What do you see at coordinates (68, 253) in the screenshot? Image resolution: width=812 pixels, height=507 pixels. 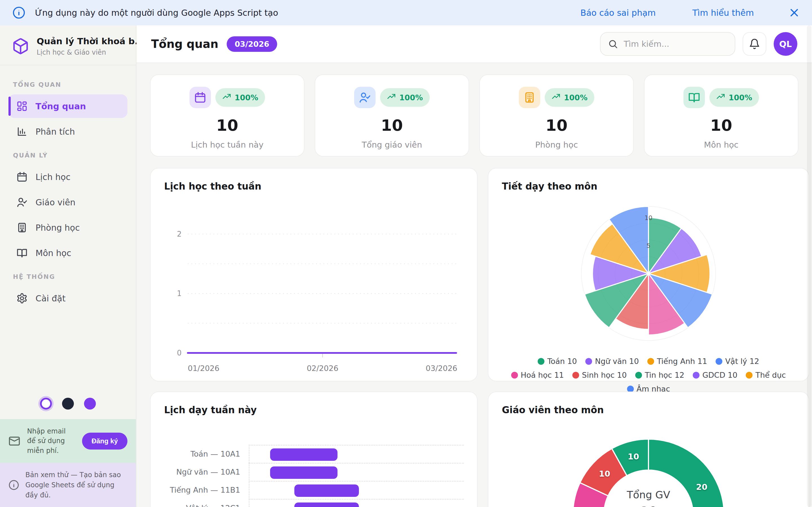 I see `sidebar-item-mon-hoc: Môn học` at bounding box center [68, 253].